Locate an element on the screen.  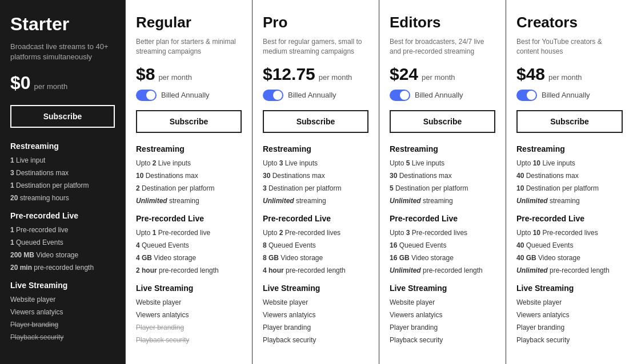
creators-pre-recorded-section: Pre-recorded Live Upto 10 Pre-recorded l… is located at coordinates (570, 245).